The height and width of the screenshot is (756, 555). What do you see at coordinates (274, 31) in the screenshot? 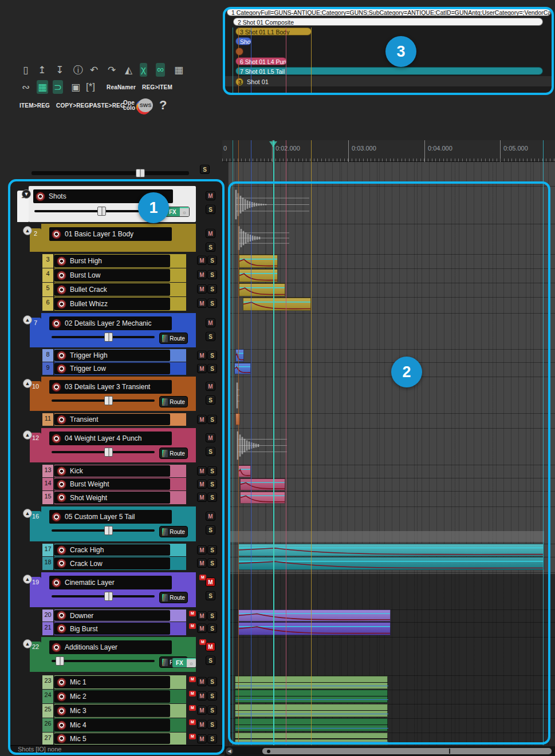
I see `region-bar: 3 Shot 01 L1 Body` at bounding box center [274, 31].